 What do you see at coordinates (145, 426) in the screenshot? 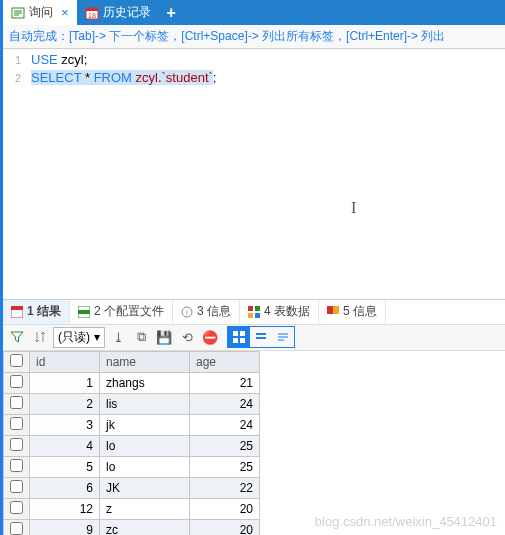
I see `cell-name: jk` at bounding box center [145, 426].